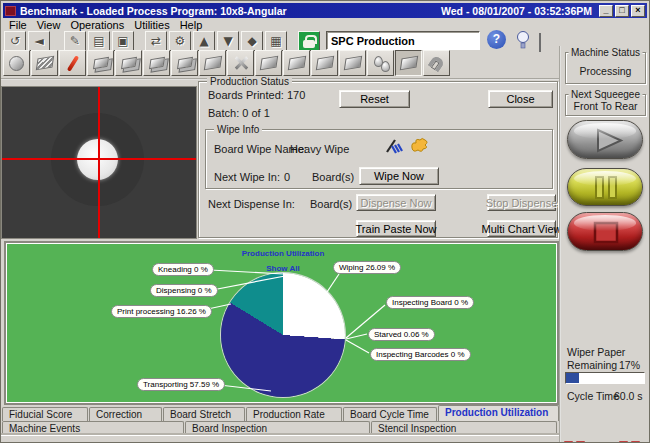 Image resolution: width=650 pixels, height=443 pixels. What do you see at coordinates (128, 63) in the screenshot?
I see `board-rear-icon` at bounding box center [128, 63].